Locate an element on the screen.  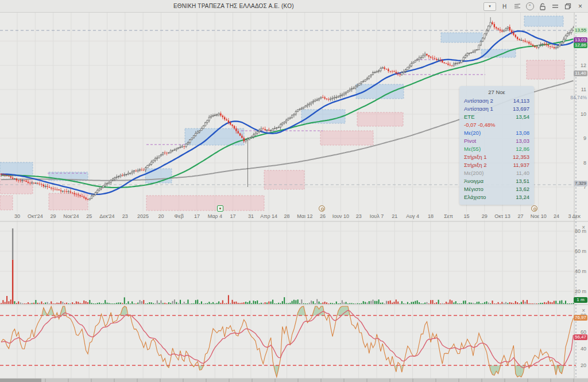
tooltip-row-label: Ελάχιστο is located at coordinates (475, 197).